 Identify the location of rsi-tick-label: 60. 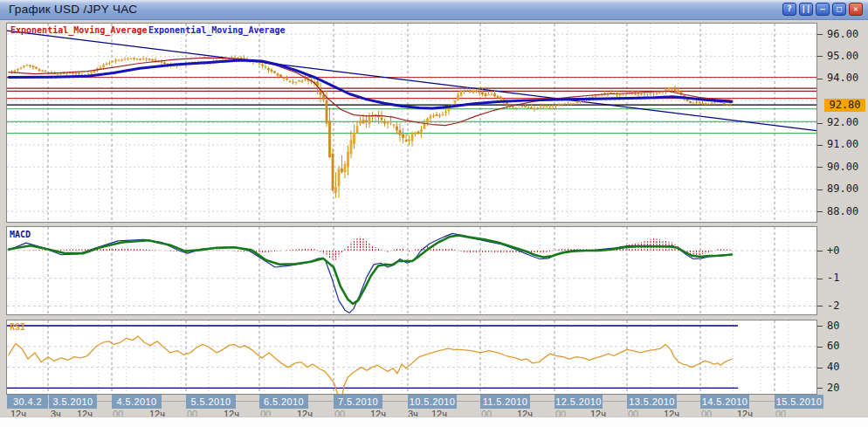
(833, 346).